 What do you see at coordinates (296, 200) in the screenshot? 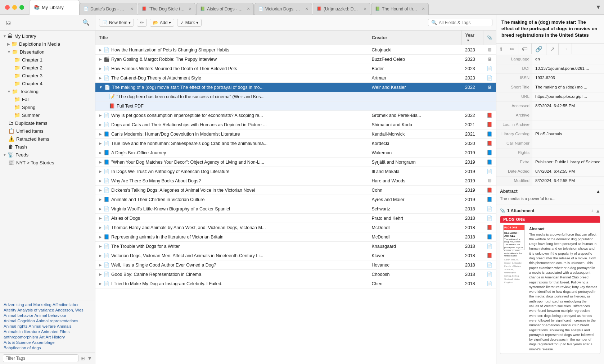
I see `table-row: ▶ 📘 Animals and Their Children in Victor…` at bounding box center [296, 200].